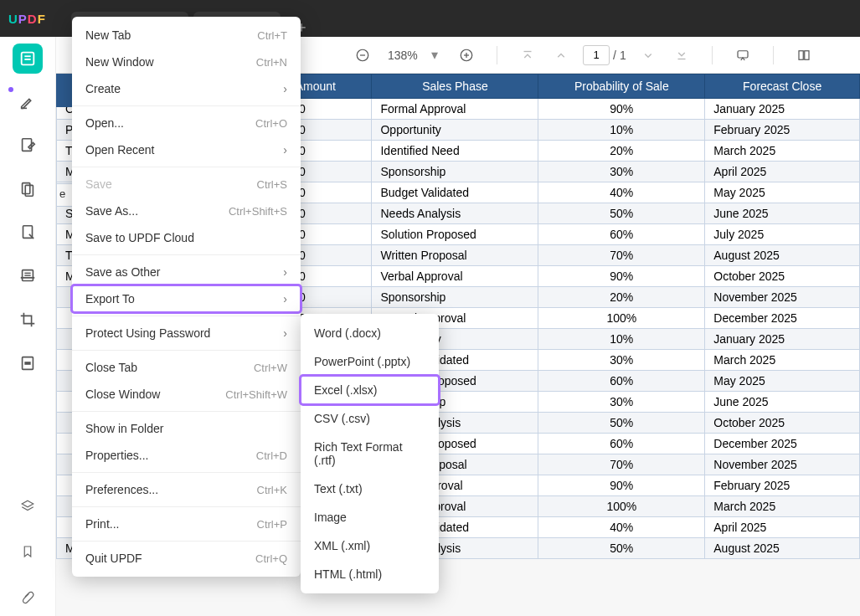 The width and height of the screenshot is (860, 616). I want to click on crop-icon, so click(28, 320).